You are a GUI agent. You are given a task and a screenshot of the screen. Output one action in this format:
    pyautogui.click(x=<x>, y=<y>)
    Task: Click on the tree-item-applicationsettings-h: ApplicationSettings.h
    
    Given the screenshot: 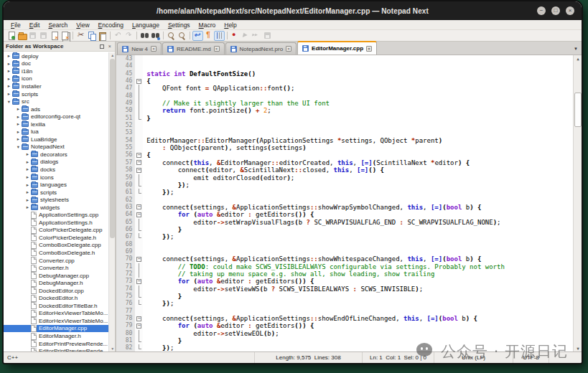 What is the action you would take?
    pyautogui.click(x=59, y=222)
    